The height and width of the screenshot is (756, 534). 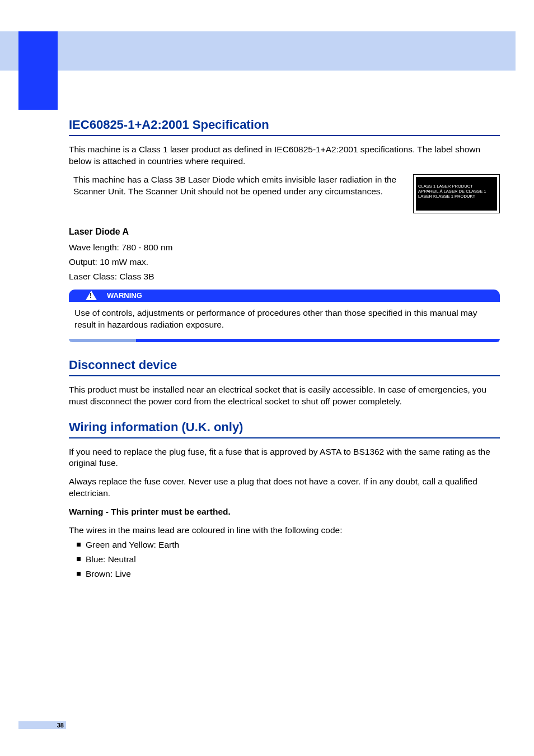 What do you see at coordinates (235, 194) in the screenshot?
I see `diode-note: This machine has a Class 3B Laser Diode …` at bounding box center [235, 194].